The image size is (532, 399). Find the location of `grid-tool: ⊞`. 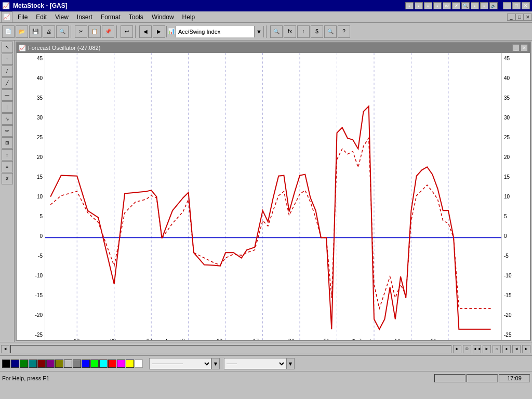

grid-tool: ⊞ is located at coordinates (7, 143).